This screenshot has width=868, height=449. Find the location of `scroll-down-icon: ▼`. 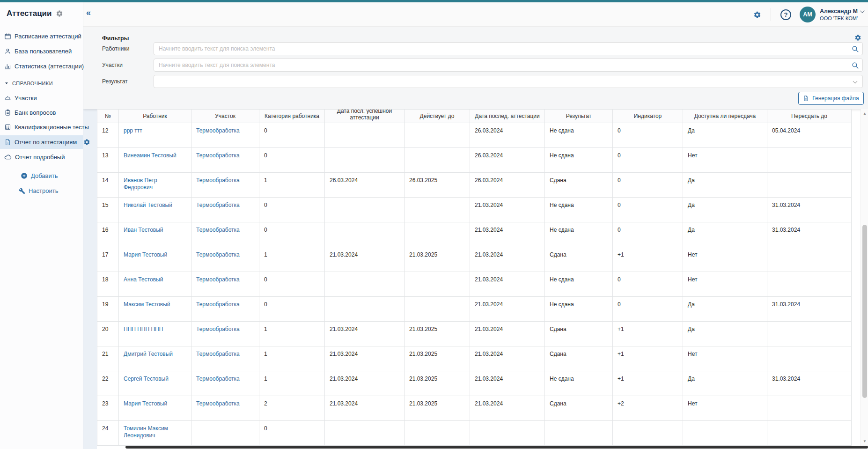

scroll-down-icon: ▼ is located at coordinates (864, 442).